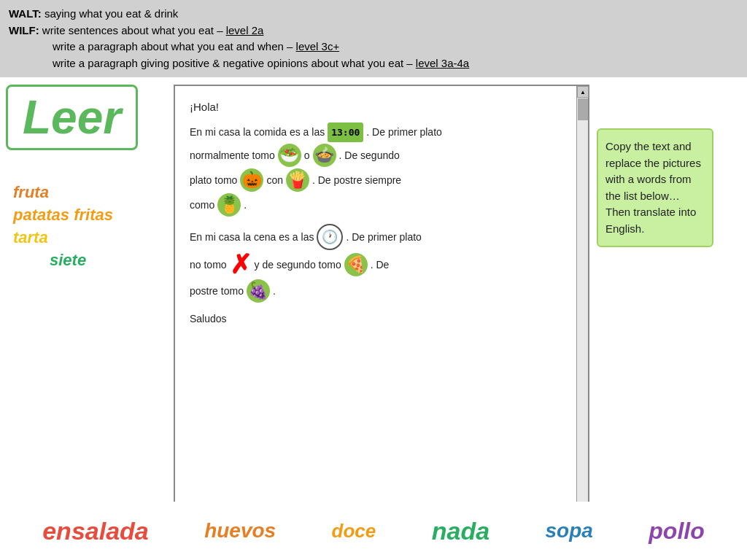 The width and height of the screenshot is (747, 560). Describe the element at coordinates (346, 133) in the screenshot. I see `digital-clock: 13:00` at that location.